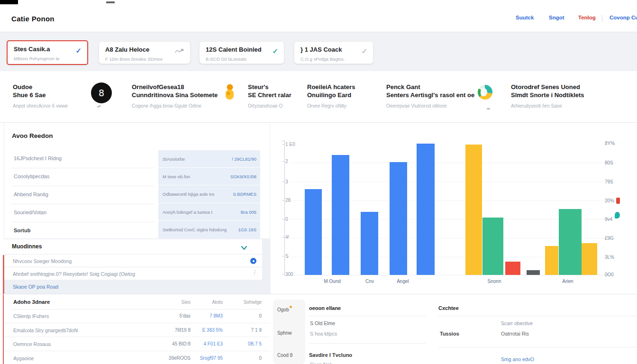 The height and width of the screenshot is (364, 637). What do you see at coordinates (137, 337) in the screenshot?
I see `table-rows: CSlenlp IFuhers5'das7 8M30Emalcola Slry …` at bounding box center [137, 337].